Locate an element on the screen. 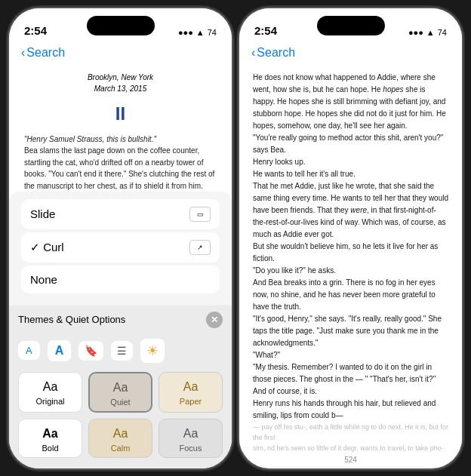 The image size is (471, 476). wifi-icon: ▲ is located at coordinates (201, 32).